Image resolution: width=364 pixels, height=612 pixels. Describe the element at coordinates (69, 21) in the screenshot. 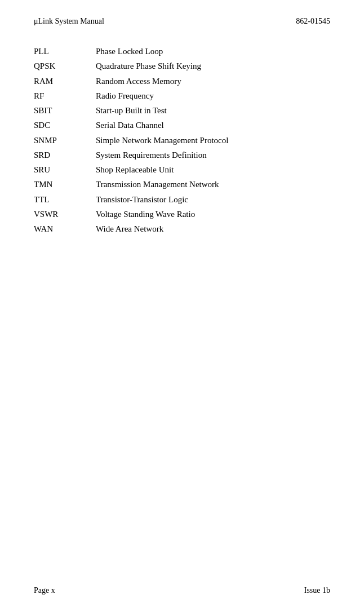

I see `header-title: μLink System Manual` at that location.